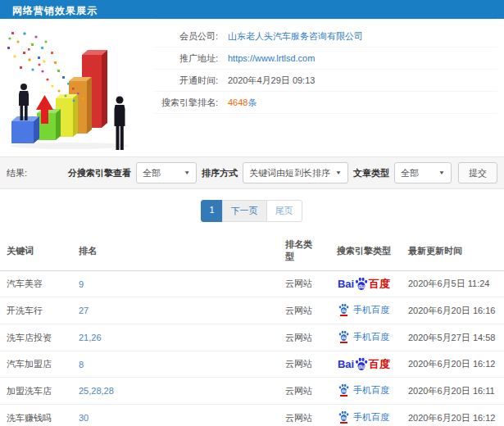 The height and width of the screenshot is (426, 504). I want to click on info-field-value: https://www.lrtlsd.com, so click(271, 58).